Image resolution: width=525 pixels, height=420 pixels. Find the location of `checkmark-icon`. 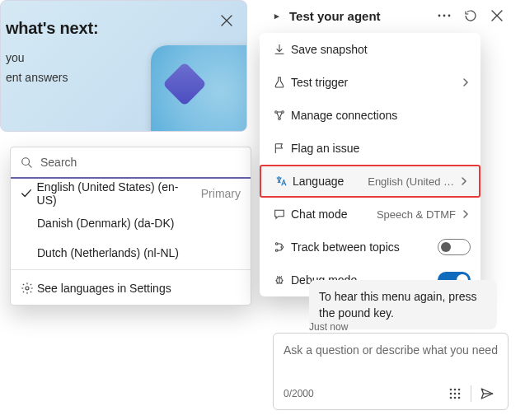

checkmark-icon is located at coordinates (29, 194).